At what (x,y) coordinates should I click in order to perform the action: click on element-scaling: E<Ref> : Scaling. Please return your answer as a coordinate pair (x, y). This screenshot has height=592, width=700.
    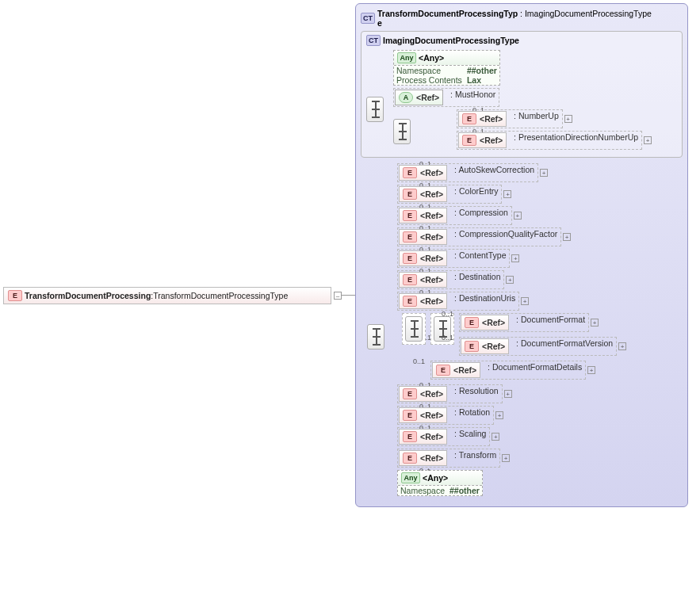
    Looking at the image, I should click on (444, 437).